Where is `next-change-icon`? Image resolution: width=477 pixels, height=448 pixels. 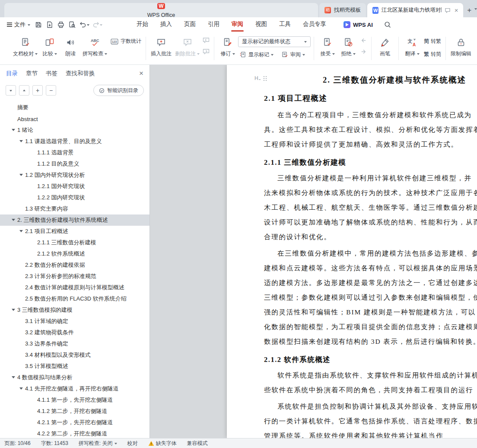 next-change-icon is located at coordinates (363, 52).